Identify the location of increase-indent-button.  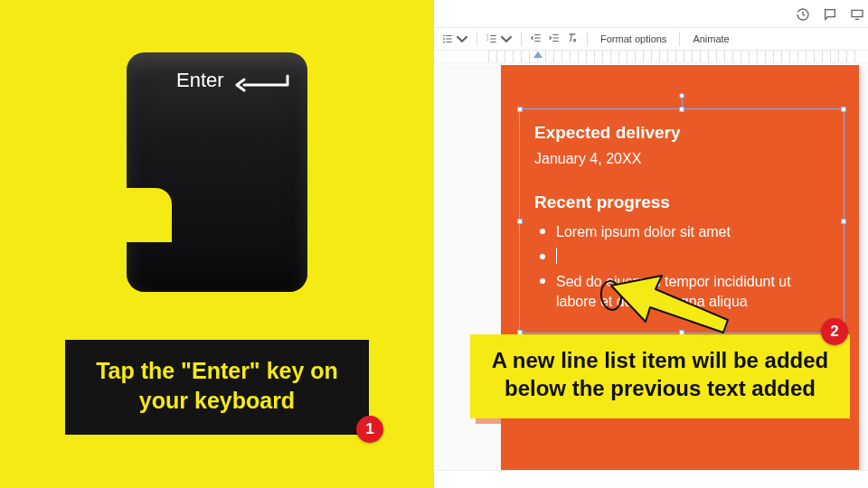
(554, 39).